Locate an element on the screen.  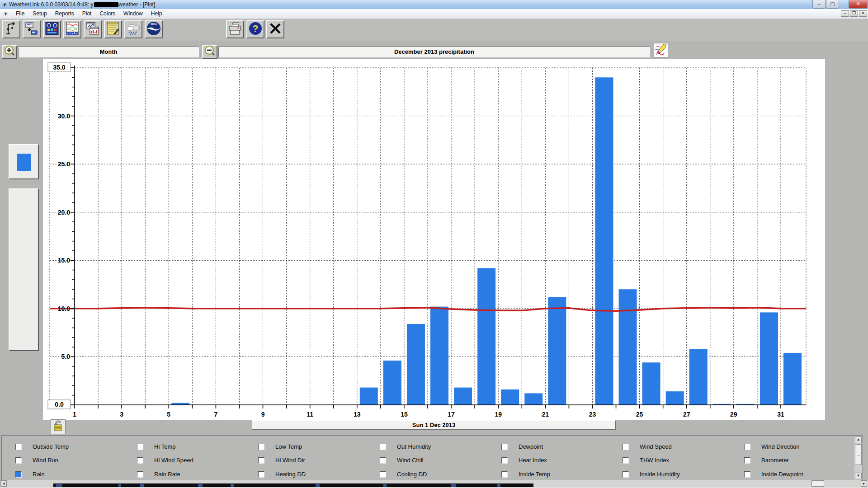
svg-text: 1 is located at coordinates (75, 414).